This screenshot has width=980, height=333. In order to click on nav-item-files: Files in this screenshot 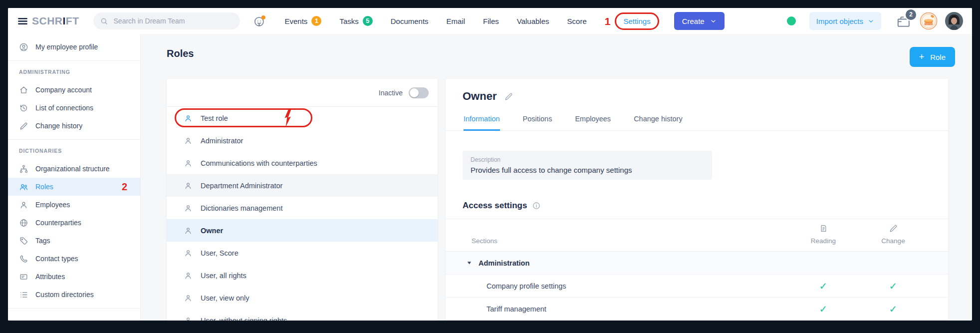, I will do `click(491, 21)`.